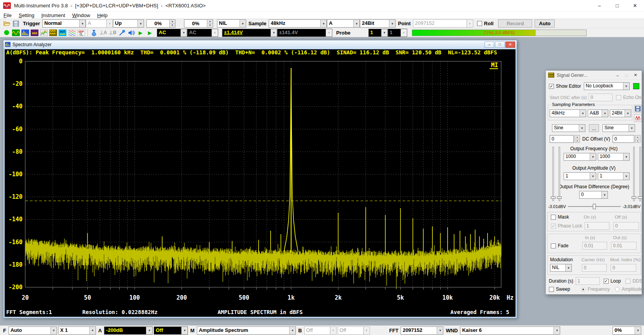  I want to click on sa-maximize-button: □, so click(500, 45).